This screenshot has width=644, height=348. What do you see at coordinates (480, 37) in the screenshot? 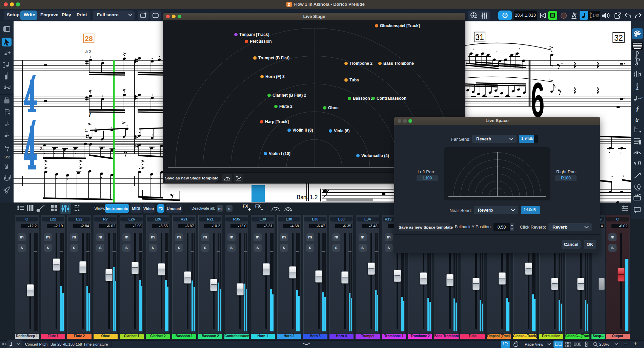
I see `svg-text: 31` at bounding box center [480, 37].